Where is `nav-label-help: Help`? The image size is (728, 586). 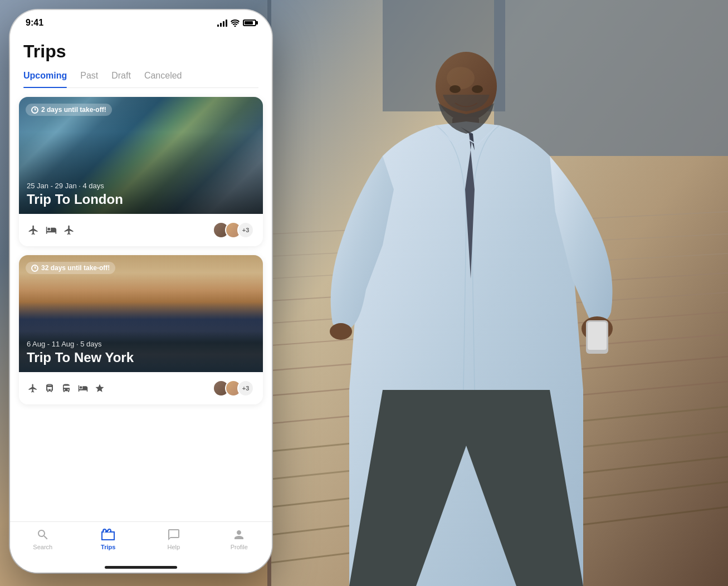 nav-label-help: Help is located at coordinates (174, 547).